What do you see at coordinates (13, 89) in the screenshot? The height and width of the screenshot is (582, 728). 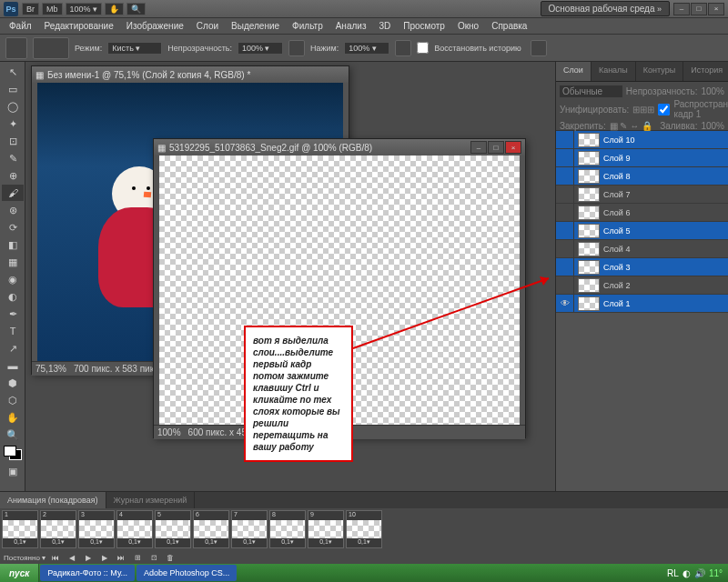 I see `marquee-tool: ▭` at bounding box center [13, 89].